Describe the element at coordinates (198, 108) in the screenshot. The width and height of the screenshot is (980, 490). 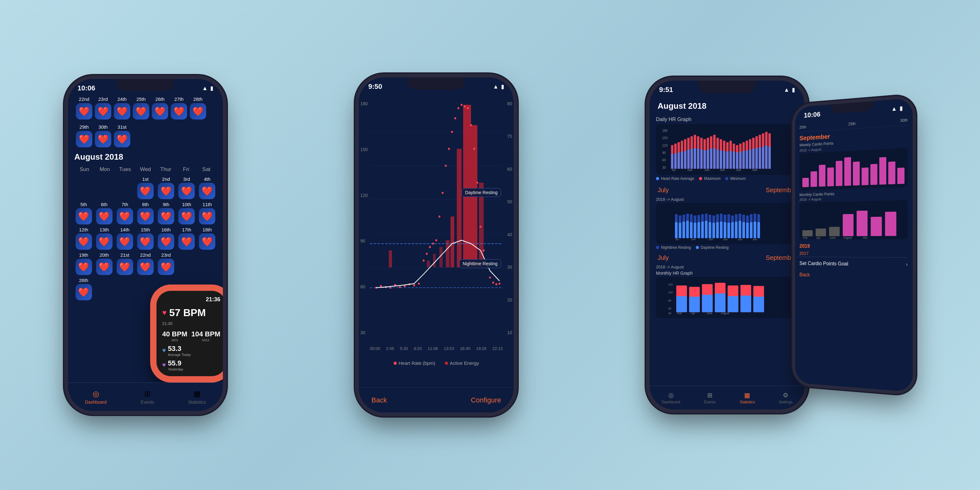
I see `prev-day-28th: 28th ❤️` at that location.